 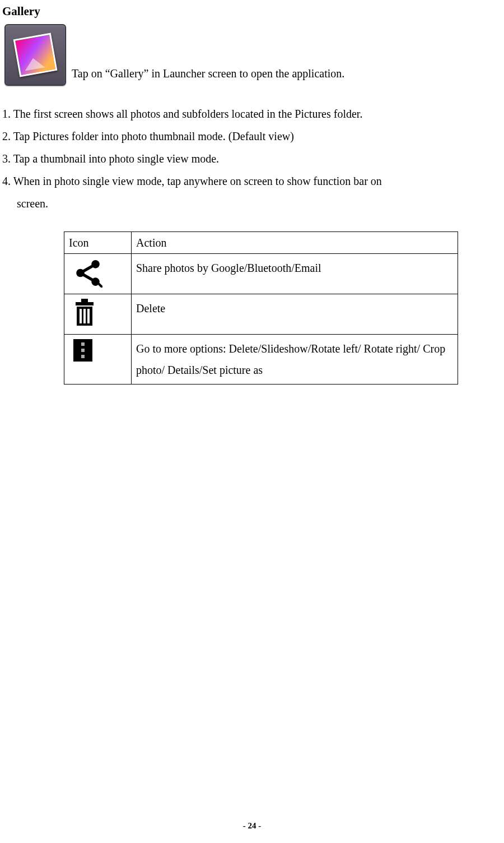 I want to click on header-icon: Icon, so click(x=98, y=243).